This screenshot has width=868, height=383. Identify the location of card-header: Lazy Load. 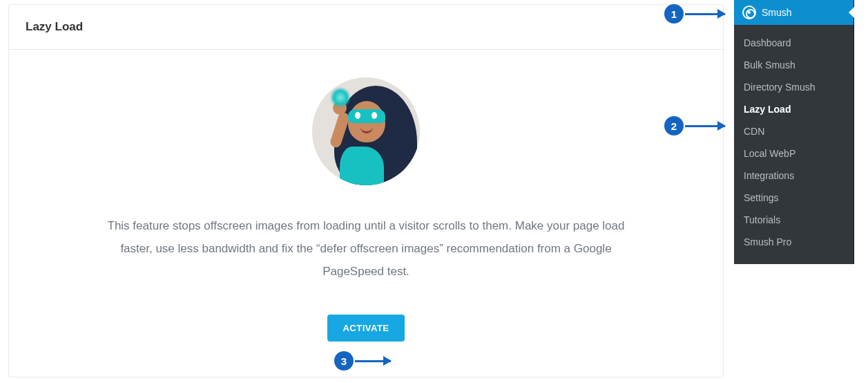
(366, 28).